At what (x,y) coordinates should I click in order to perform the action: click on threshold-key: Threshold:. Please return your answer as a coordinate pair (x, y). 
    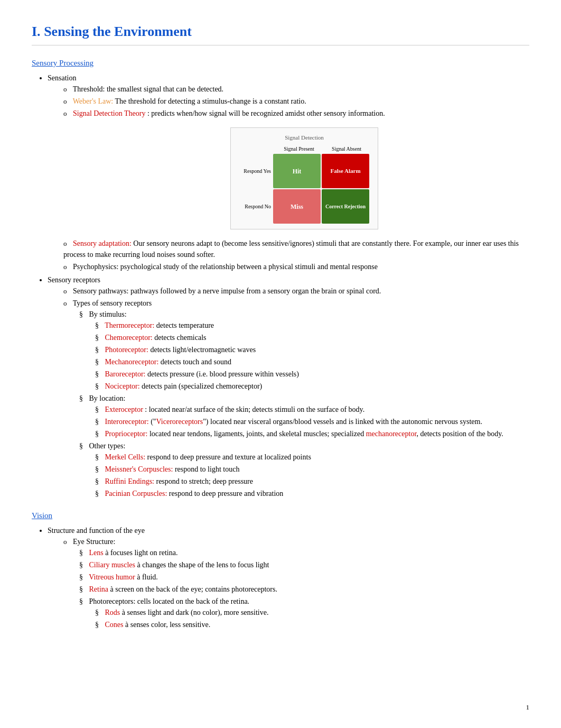
    Looking at the image, I should click on (89, 89).